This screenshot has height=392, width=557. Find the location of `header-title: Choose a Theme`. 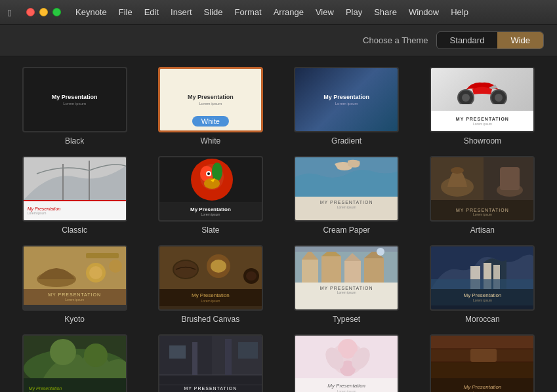

header-title: Choose a Theme is located at coordinates (396, 41).